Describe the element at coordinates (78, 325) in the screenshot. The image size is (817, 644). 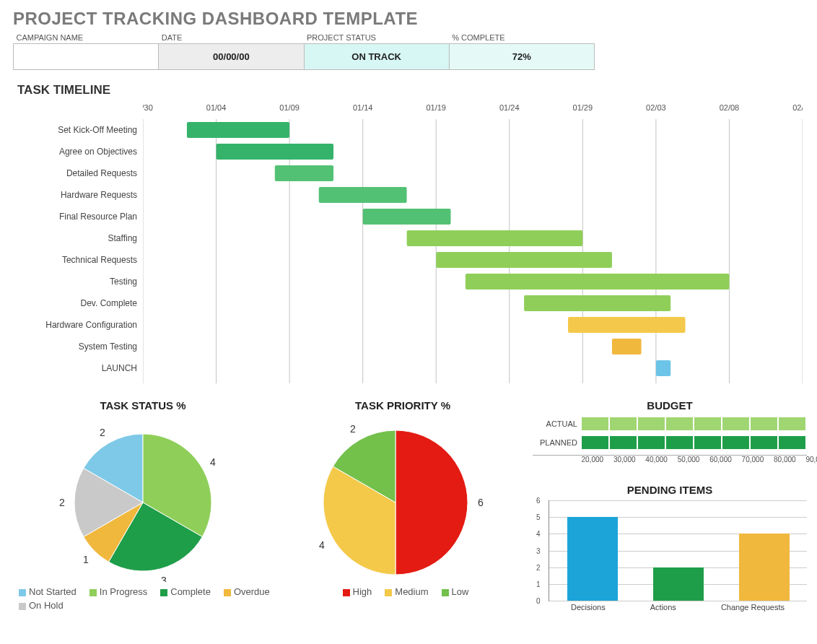
I see `gantt-task-label: Hardware Configuration` at that location.